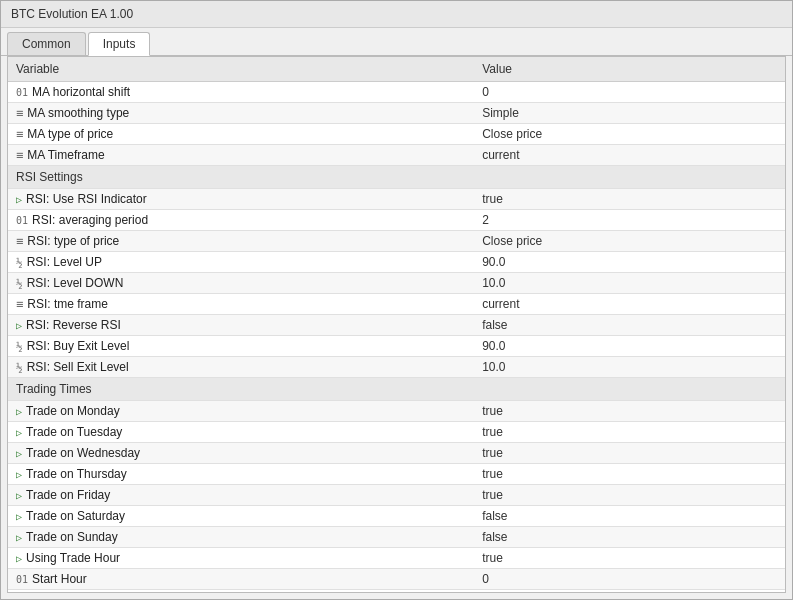 This screenshot has width=793, height=600. I want to click on table-row: ½RSI: Level DOWN10.0, so click(396, 284).